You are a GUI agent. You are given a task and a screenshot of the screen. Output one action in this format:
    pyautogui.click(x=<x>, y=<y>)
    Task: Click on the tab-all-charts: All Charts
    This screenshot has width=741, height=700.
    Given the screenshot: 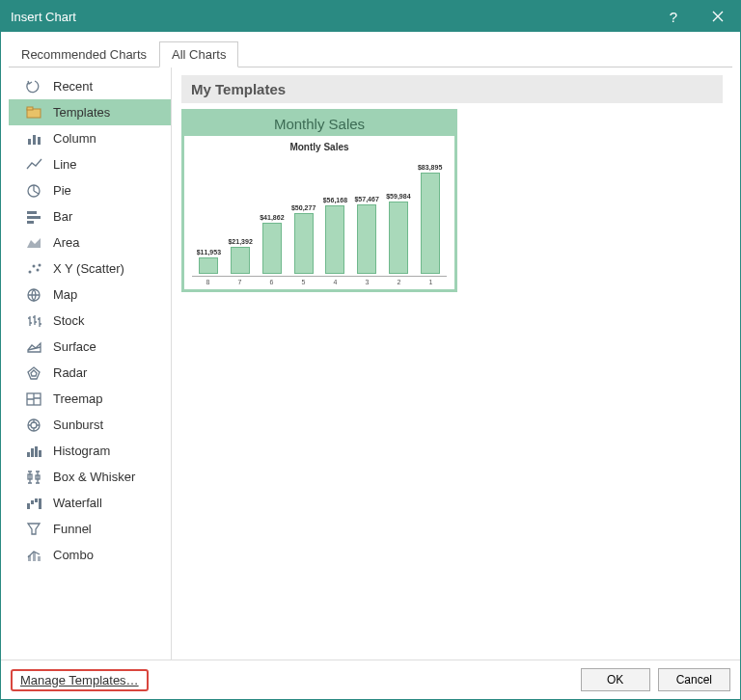 What is the action you would take?
    pyautogui.click(x=199, y=54)
    